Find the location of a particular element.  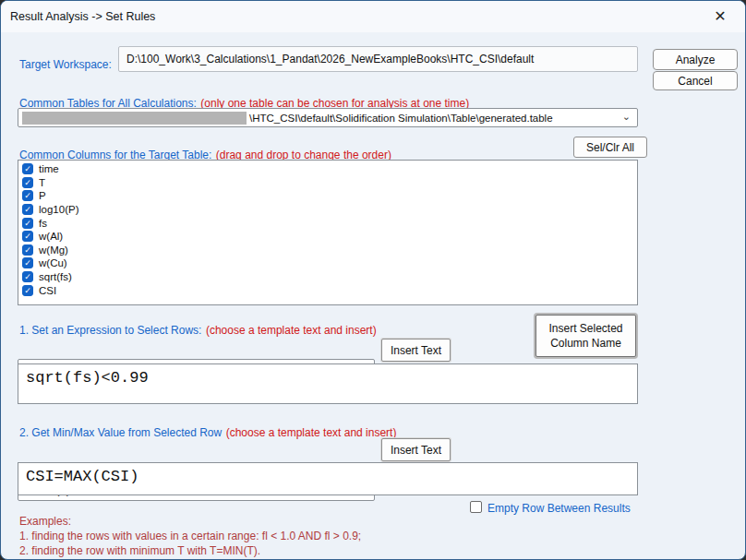

column-label: CSI is located at coordinates (48, 291).